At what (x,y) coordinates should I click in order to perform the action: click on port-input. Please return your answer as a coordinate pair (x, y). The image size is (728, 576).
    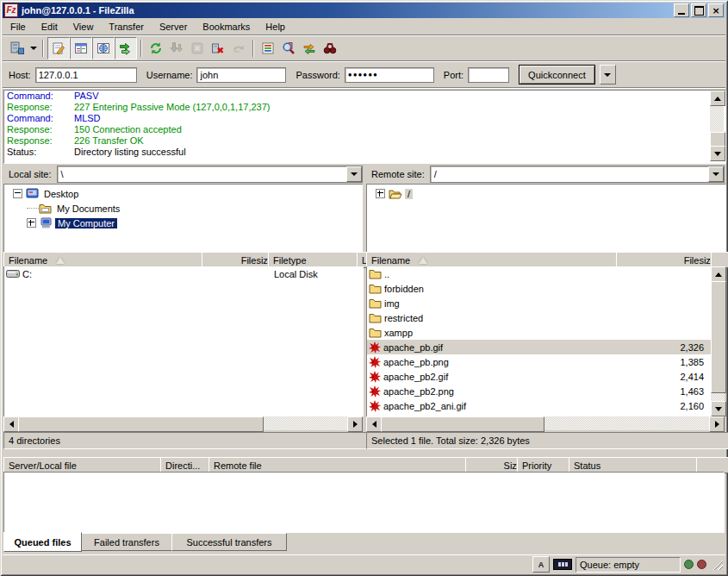
    Looking at the image, I should click on (488, 75).